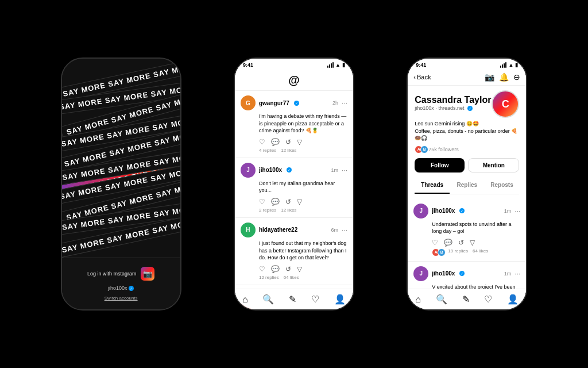 This screenshot has height=368, width=588. What do you see at coordinates (424, 150) in the screenshot?
I see `follower-avatar: B` at bounding box center [424, 150].